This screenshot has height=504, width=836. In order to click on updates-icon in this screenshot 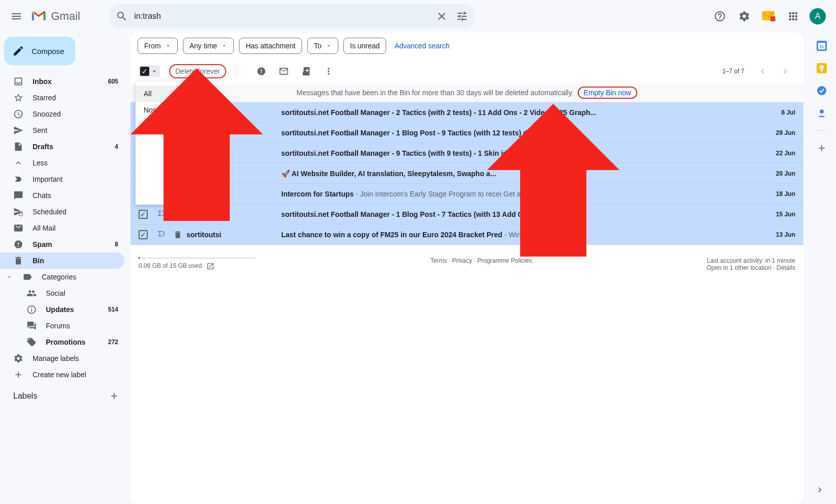, I will do `click(32, 310)`.